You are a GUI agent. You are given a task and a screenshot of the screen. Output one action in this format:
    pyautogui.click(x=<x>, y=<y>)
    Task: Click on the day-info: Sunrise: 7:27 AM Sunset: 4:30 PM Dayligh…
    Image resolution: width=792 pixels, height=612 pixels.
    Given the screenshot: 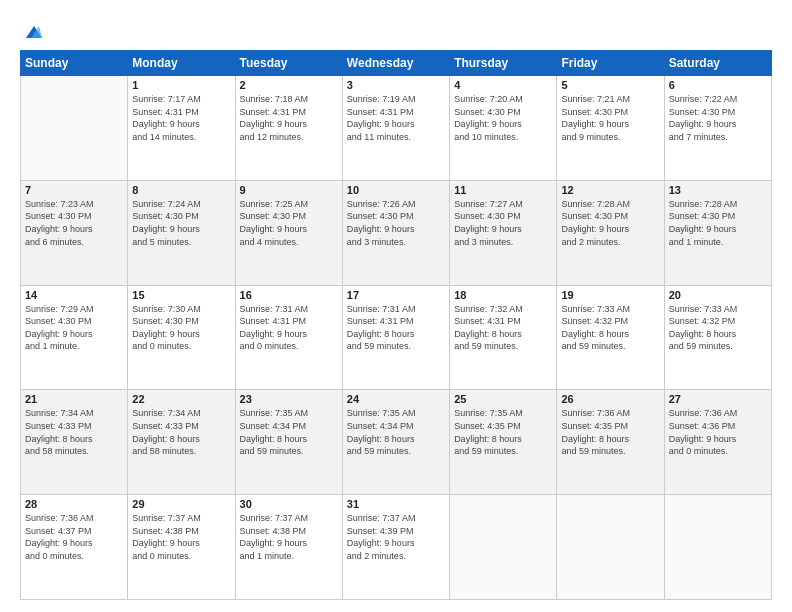 What is the action you would take?
    pyautogui.click(x=503, y=223)
    